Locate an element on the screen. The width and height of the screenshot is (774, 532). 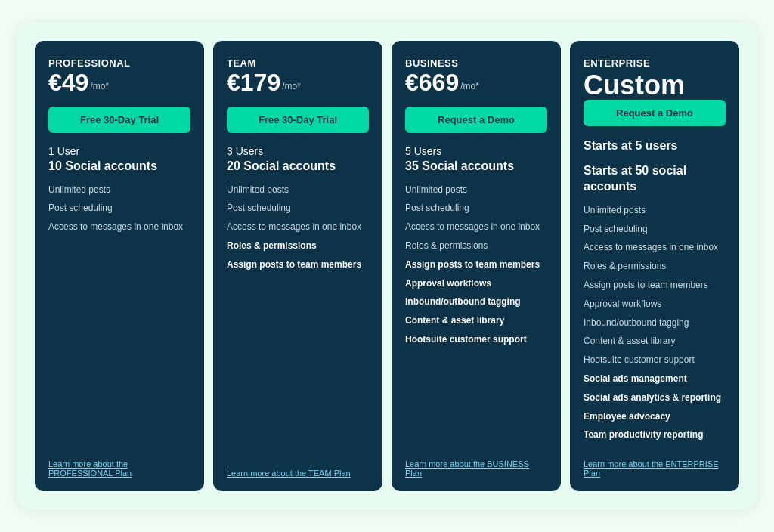
plan-name-professional: PROFESSIONAL is located at coordinates (119, 63).